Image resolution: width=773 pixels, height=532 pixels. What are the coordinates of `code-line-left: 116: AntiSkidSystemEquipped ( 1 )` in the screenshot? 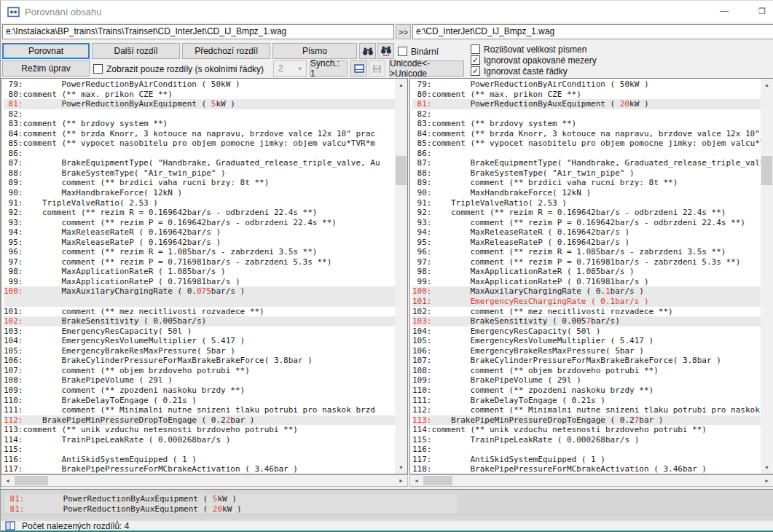 It's located at (200, 460).